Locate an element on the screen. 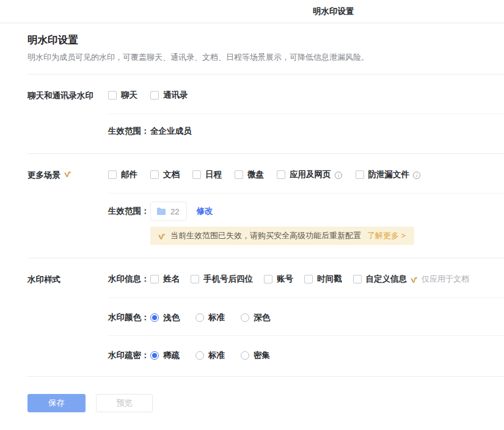 The height and width of the screenshot is (430, 504). checkbox-label: 日程 is located at coordinates (214, 175).